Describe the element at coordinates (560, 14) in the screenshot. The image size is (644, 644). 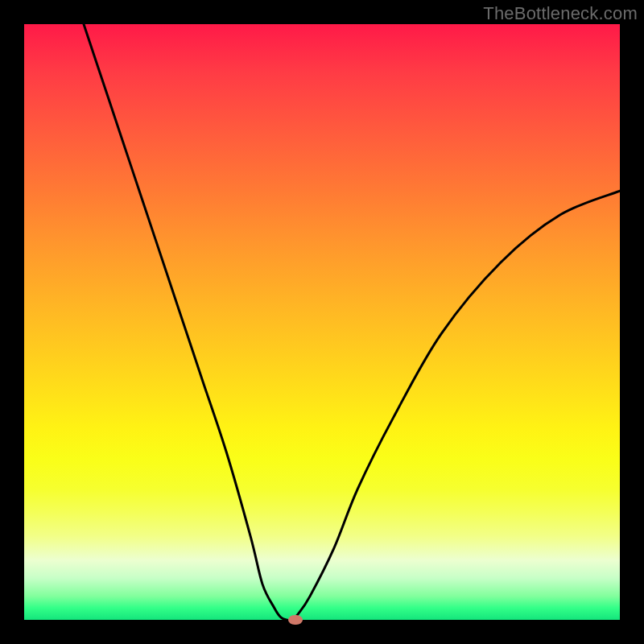
I see `watermark-text: TheBottleneck.com` at that location.